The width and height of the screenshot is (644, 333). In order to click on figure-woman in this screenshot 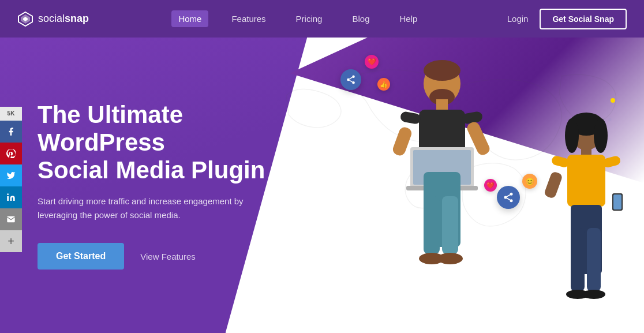, I will do `click(586, 211)`.